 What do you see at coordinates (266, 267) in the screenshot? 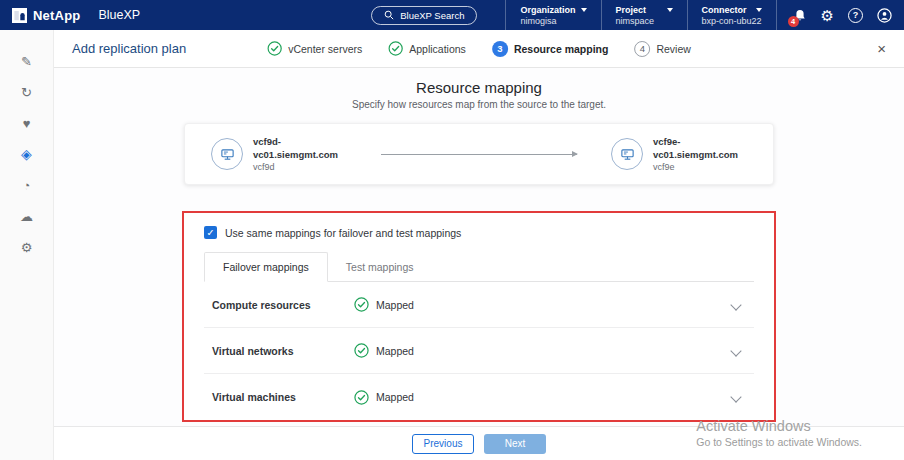
I see `tab-failover-mappings: Failover mappings` at bounding box center [266, 267].